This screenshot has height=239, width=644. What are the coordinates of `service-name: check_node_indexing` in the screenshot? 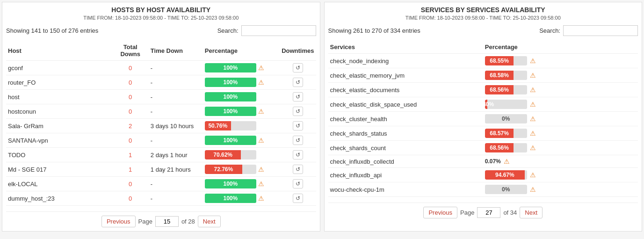 It's located at (406, 61).